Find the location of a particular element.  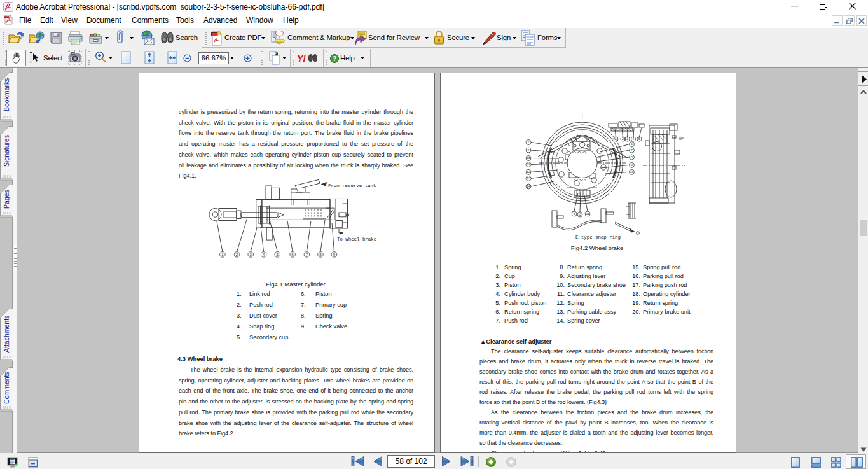

svg-text: 18 is located at coordinates (528, 158).